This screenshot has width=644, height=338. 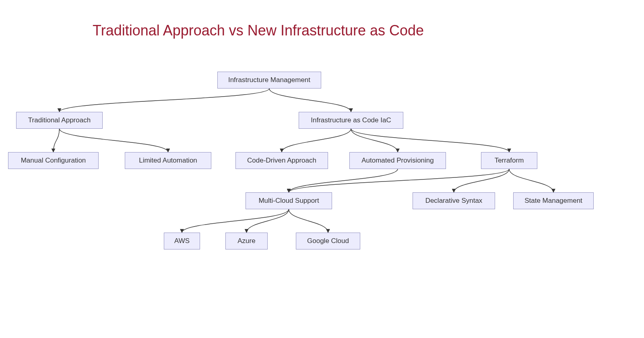 I want to click on edge-iac-terraform, so click(x=430, y=140).